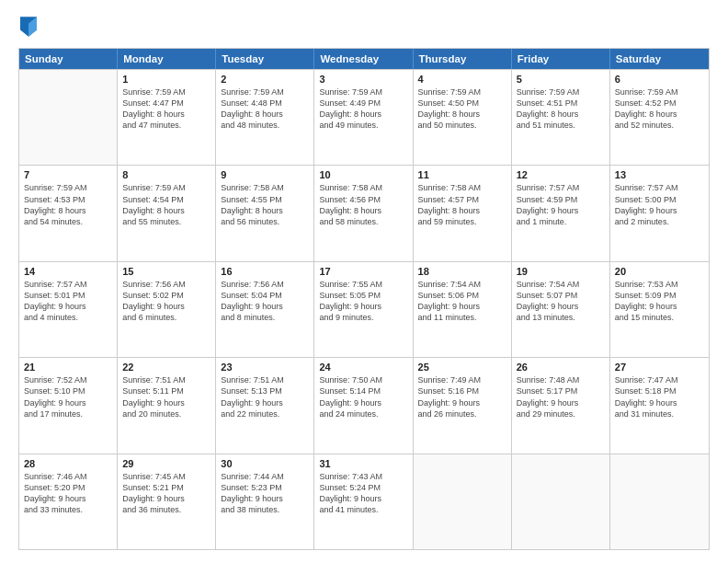  What do you see at coordinates (68, 367) in the screenshot?
I see `day-number: 21` at bounding box center [68, 367].